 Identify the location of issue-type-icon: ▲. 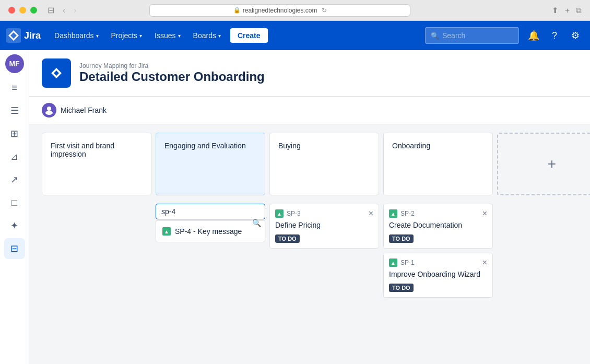
(167, 231).